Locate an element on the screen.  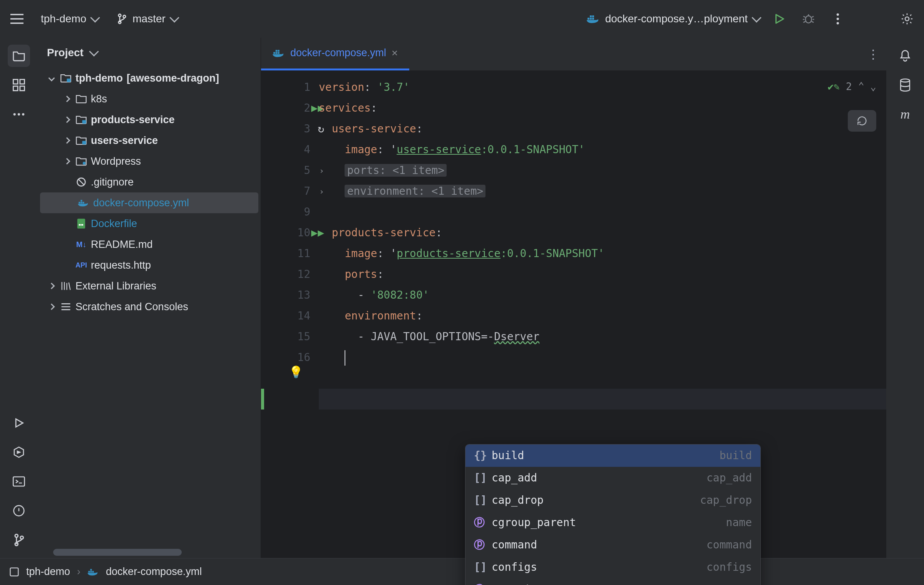
main-menu-icon is located at coordinates (17, 19).